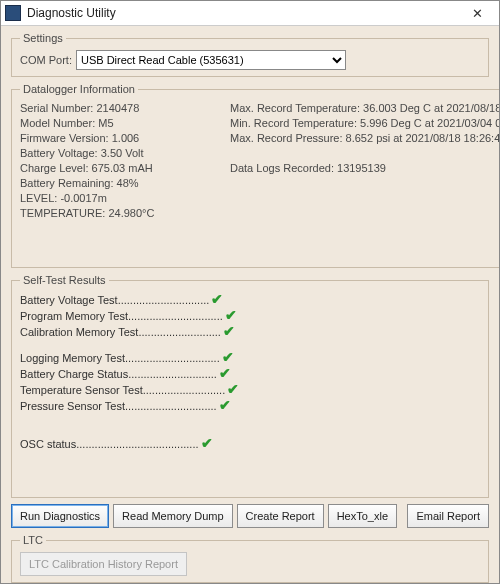  What do you see at coordinates (362, 168) in the screenshot?
I see `logs-value: 13195139` at bounding box center [362, 168].